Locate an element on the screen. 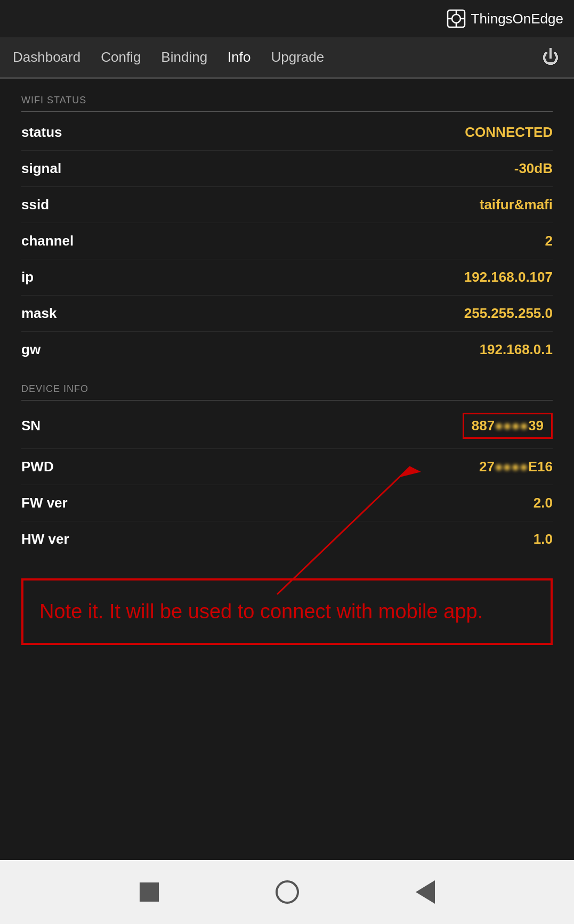 Image resolution: width=574 pixels, height=924 pixels. note-box: Note it. It will be used to connect with… is located at coordinates (287, 611).